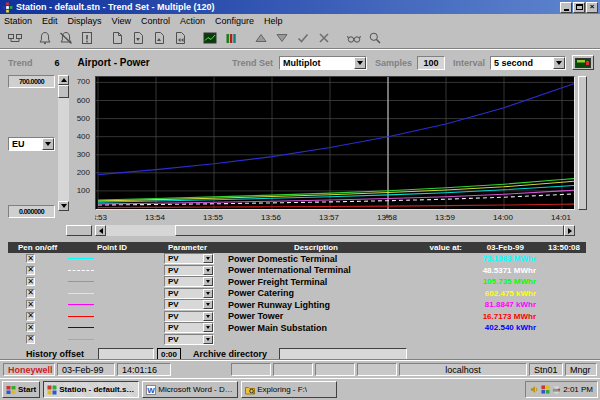 Image resolution: width=600 pixels, height=400 pixels. I want to click on volume-icon, so click(534, 390).